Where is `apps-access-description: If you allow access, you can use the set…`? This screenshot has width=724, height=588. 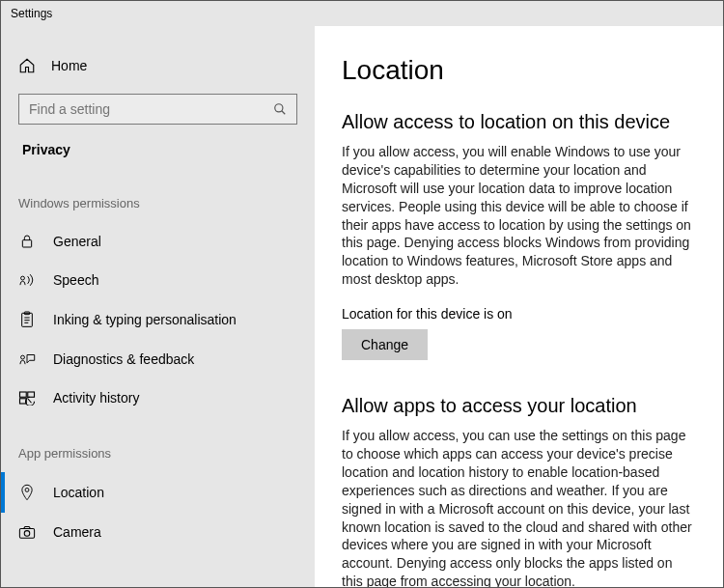 apps-access-description: If you allow access, you can use the set… is located at coordinates (519, 507).